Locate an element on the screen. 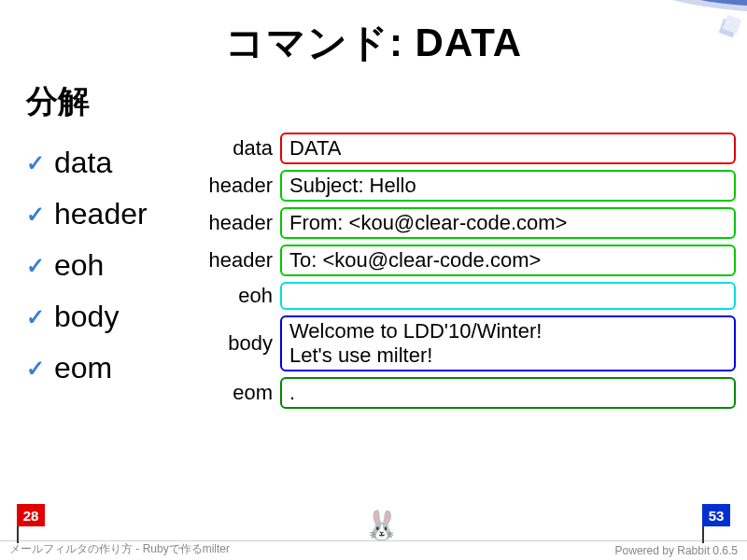 The height and width of the screenshot is (560, 747). current-page-flag: 28 is located at coordinates (31, 524).